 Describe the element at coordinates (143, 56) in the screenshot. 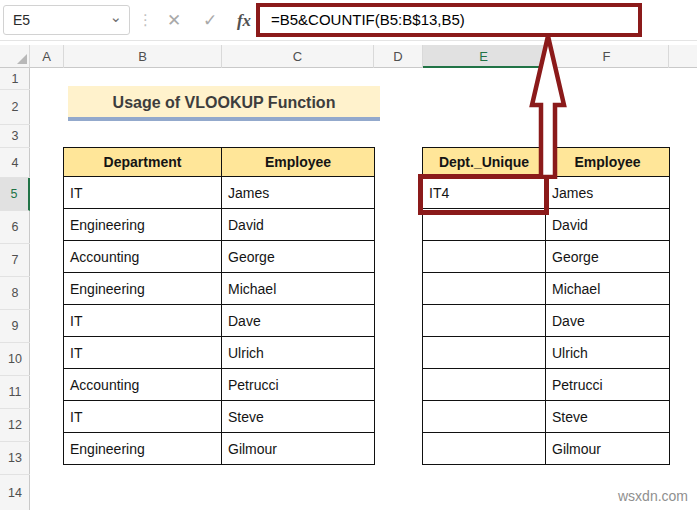

I see `column-header-B: B` at that location.